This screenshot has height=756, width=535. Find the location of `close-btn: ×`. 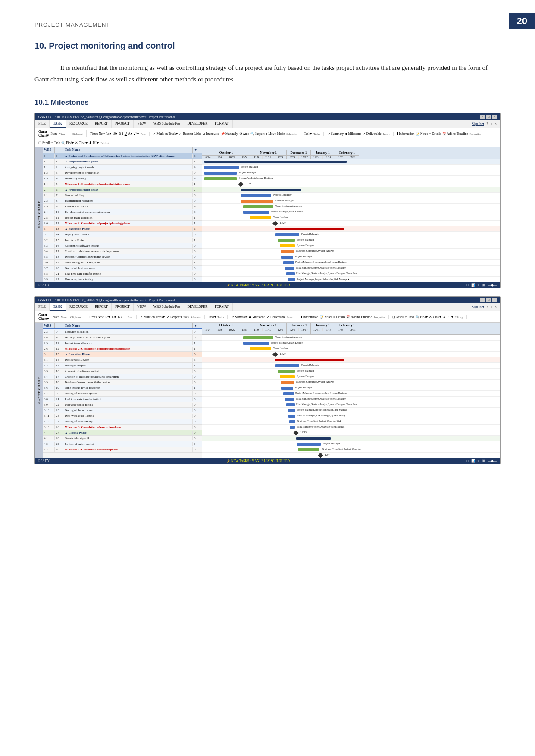

close-btn: × is located at coordinates (494, 117).